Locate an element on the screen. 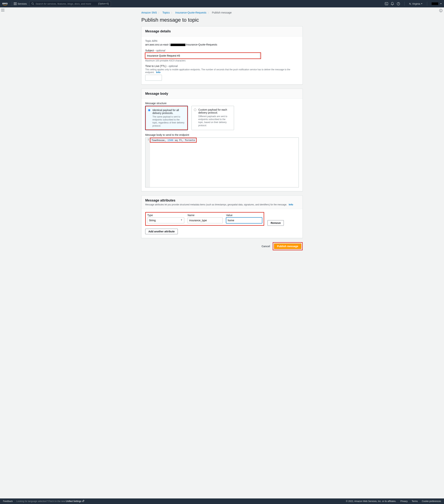 This screenshot has height=504, width=444. search-shortcut: [Option+S] is located at coordinates (104, 4).